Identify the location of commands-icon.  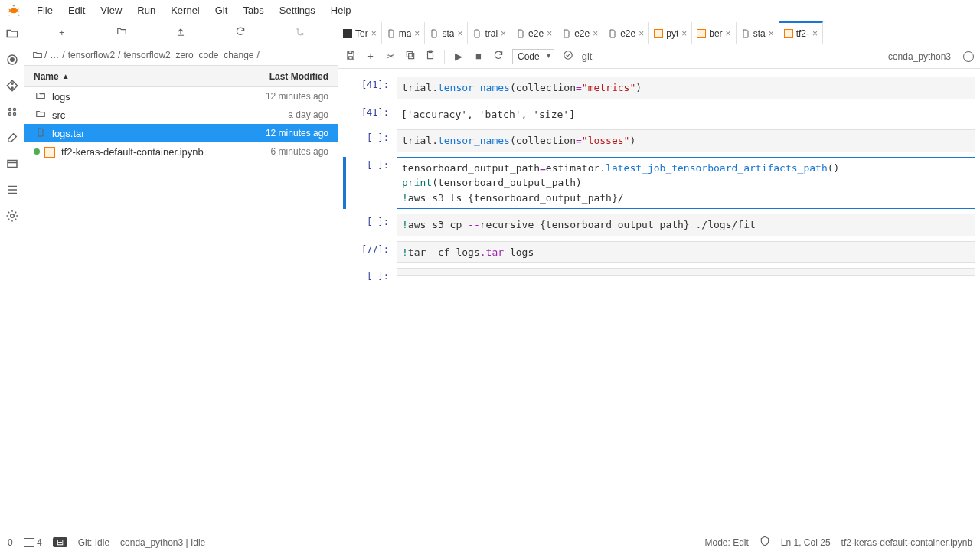
(12, 112).